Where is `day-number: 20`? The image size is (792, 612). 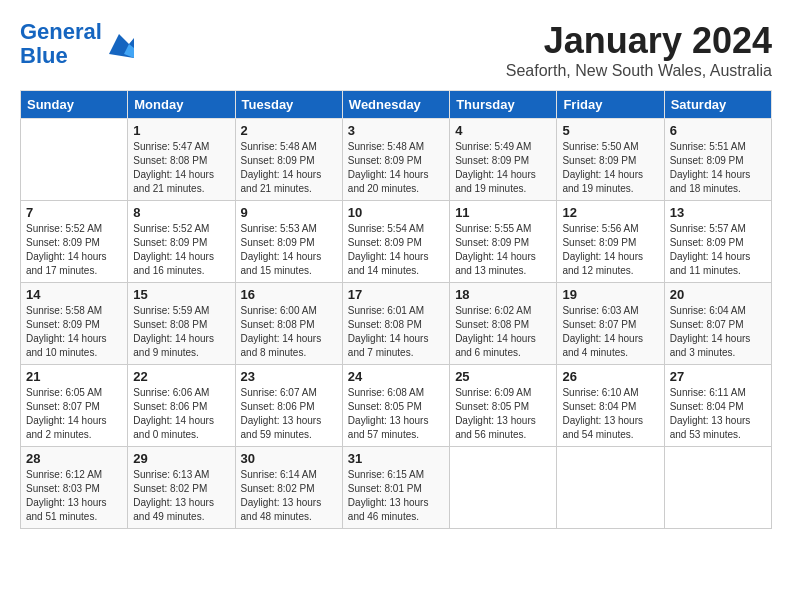 day-number: 20 is located at coordinates (718, 294).